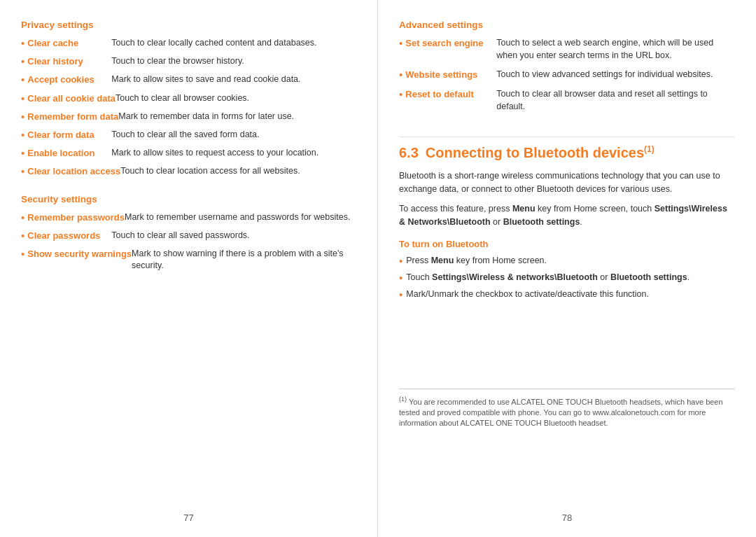 The height and width of the screenshot is (537, 756). What do you see at coordinates (69, 153) in the screenshot?
I see `setting-term: Enable location` at bounding box center [69, 153].